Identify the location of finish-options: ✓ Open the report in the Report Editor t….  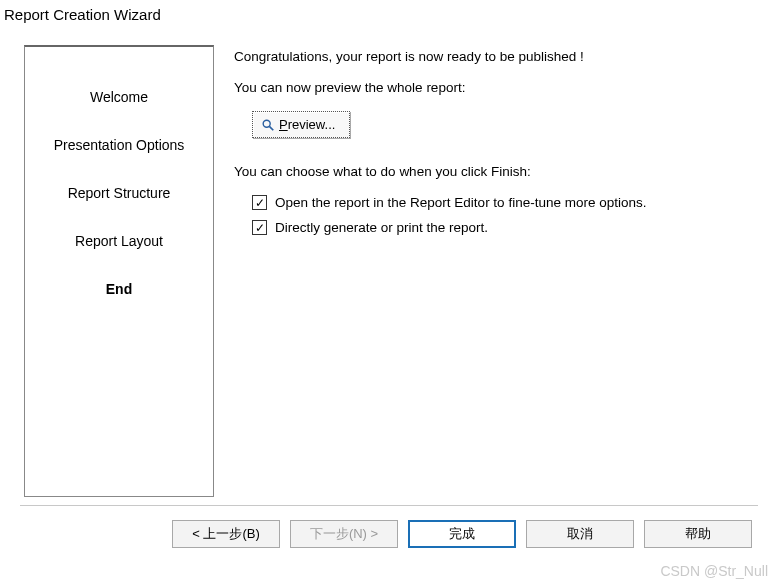
(499, 215).